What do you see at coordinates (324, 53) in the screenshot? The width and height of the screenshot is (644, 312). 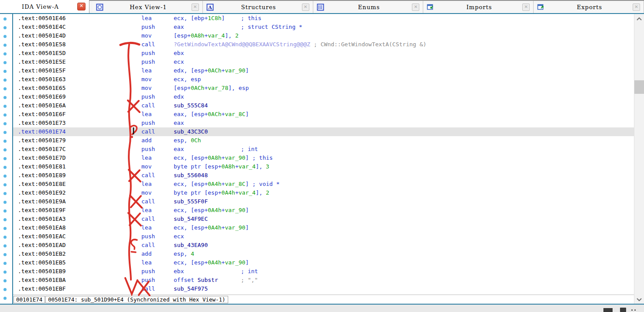 I see `disassembly-line: .text:00501E5Dpushebx` at bounding box center [324, 53].